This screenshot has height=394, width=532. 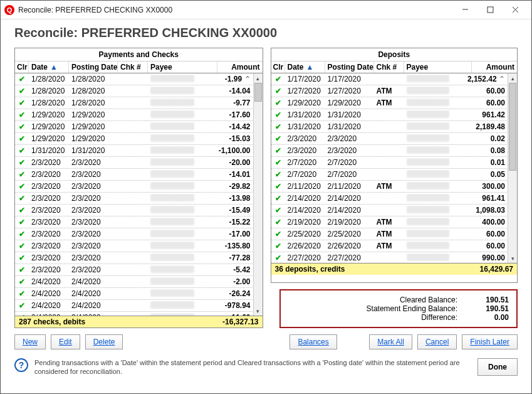 I want to click on table-row: ✔1/31/20201/31/2020-1,100.00, so click(x=139, y=151).